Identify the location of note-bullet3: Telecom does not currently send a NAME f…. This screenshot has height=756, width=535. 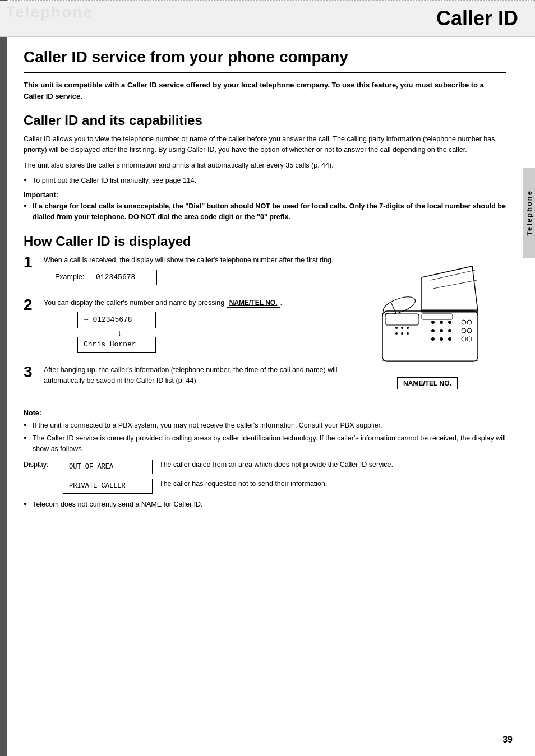
(265, 504).